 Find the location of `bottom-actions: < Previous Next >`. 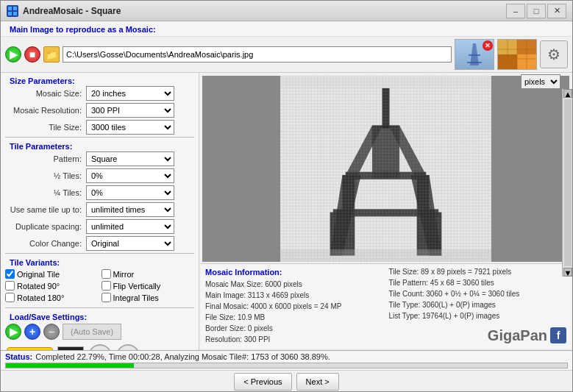

bottom-actions: < Previous Next > is located at coordinates (287, 381).